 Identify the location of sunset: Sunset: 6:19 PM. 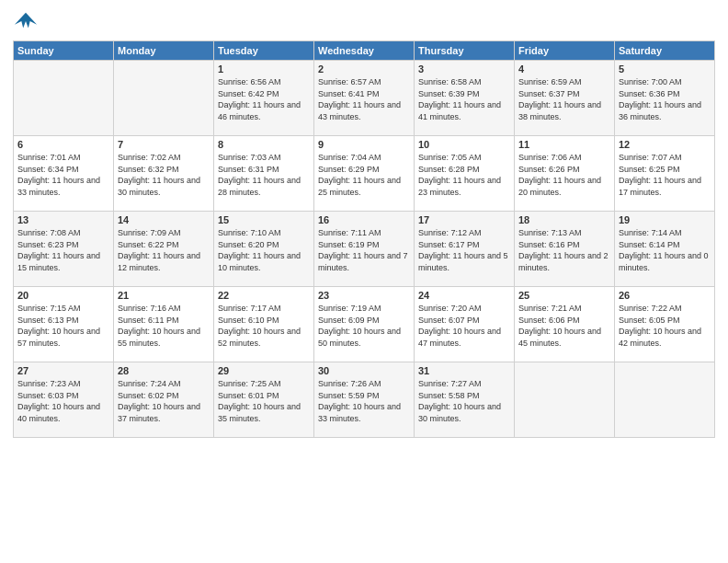
(349, 245).